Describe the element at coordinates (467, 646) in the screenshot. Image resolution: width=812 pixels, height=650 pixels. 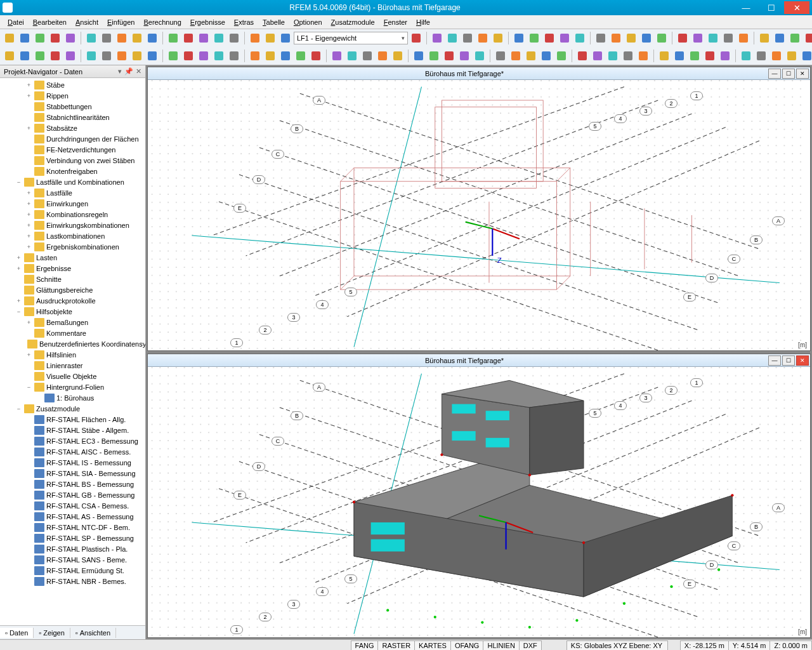
I see `snap-ofang: OFANG` at that location.